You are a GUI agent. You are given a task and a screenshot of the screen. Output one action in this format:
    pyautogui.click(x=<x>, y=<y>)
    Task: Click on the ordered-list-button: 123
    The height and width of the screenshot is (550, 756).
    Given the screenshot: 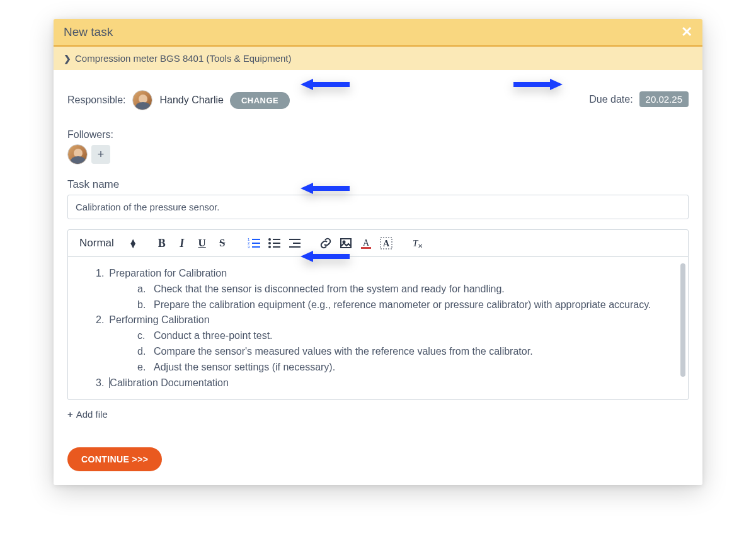 What is the action you would take?
    pyautogui.click(x=254, y=243)
    